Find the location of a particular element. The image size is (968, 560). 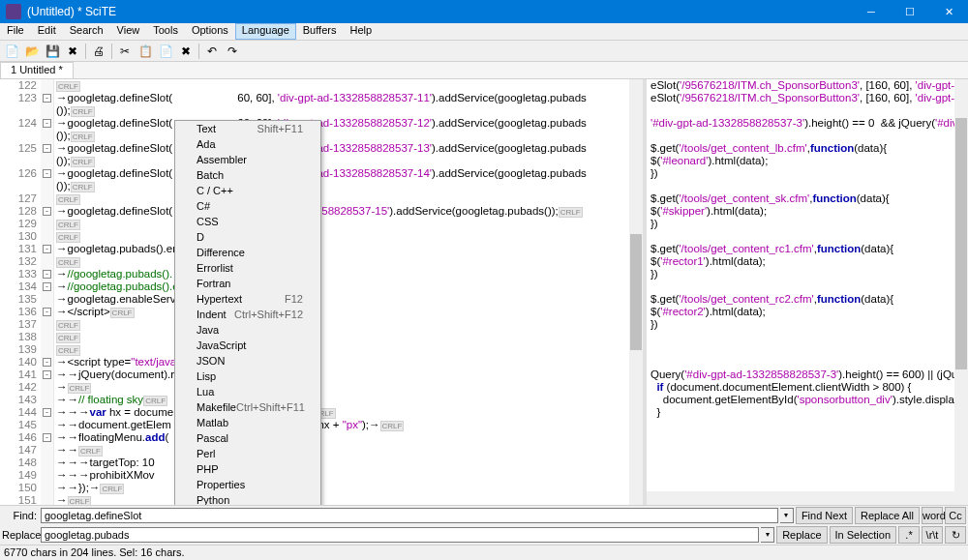

redo-icon: ↷ is located at coordinates (232, 51).